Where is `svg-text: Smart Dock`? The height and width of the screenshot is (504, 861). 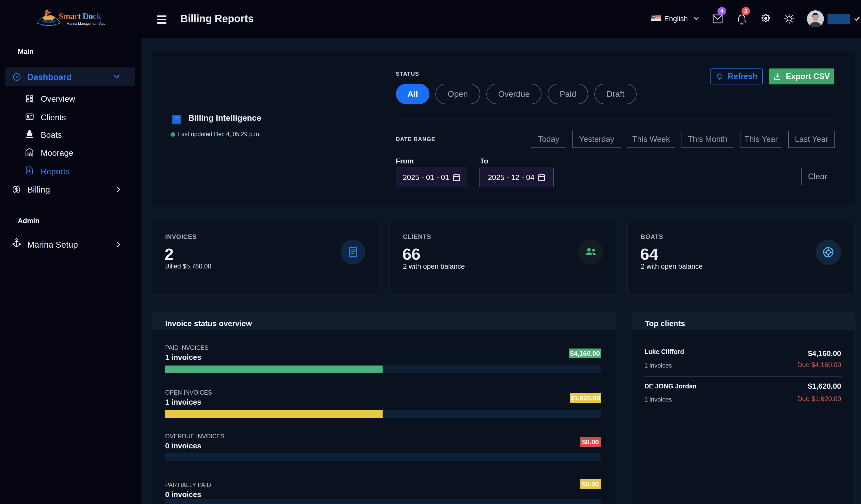
svg-text: Smart Dock is located at coordinates (80, 16).